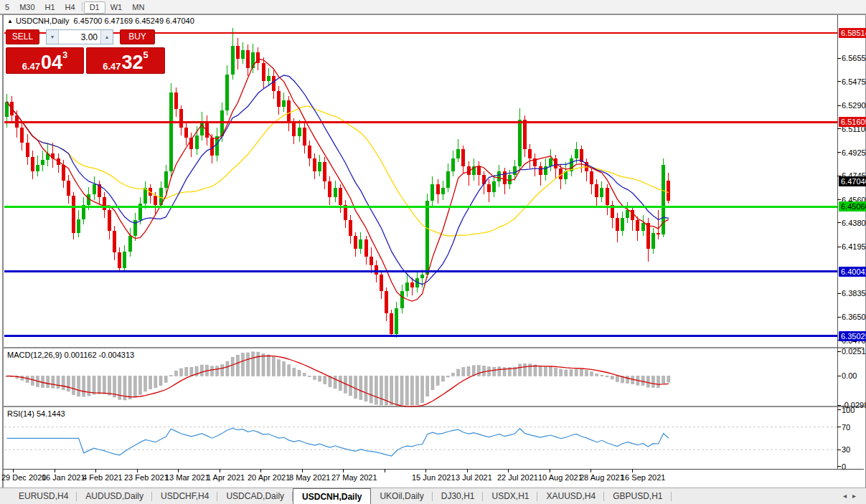 The height and width of the screenshot is (504, 866). I want to click on symbol-tab-gbpusd: GBPUSD,H1, so click(637, 496).